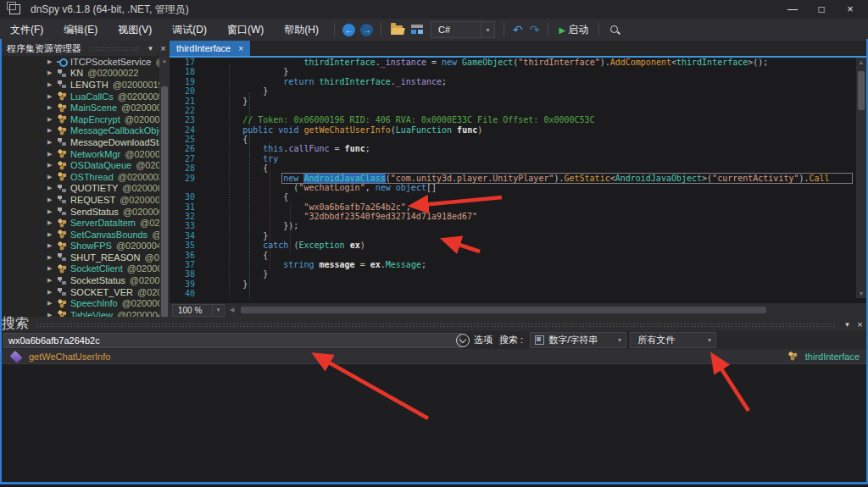  What do you see at coordinates (434, 9) in the screenshot?
I see `title-bar: dnSpy v6.1.8 (64-bit, .NET, 管理员) — □ ×` at bounding box center [434, 9].